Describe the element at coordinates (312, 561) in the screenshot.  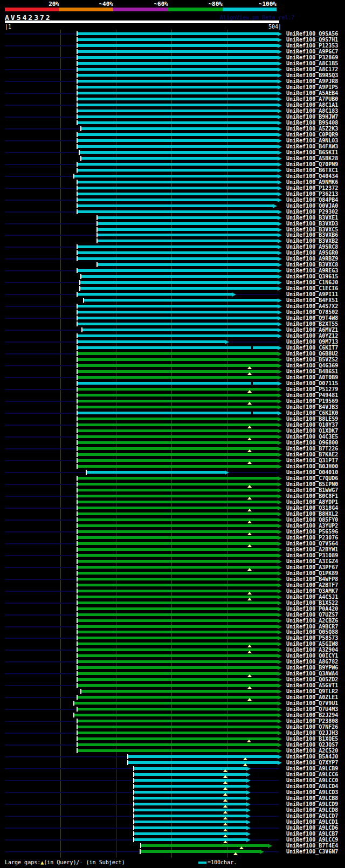
I see `hit-accession-label: UniRef100_A3IGZ4` at that location.